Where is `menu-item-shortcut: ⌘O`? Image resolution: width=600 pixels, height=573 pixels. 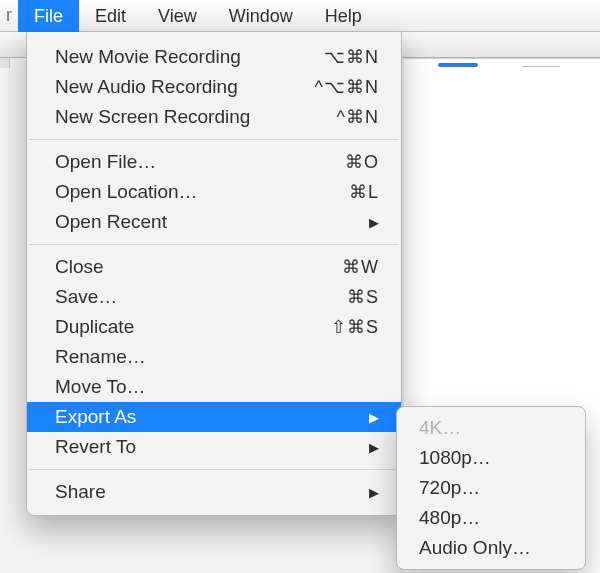 menu-item-shortcut: ⌘O is located at coordinates (334, 162).